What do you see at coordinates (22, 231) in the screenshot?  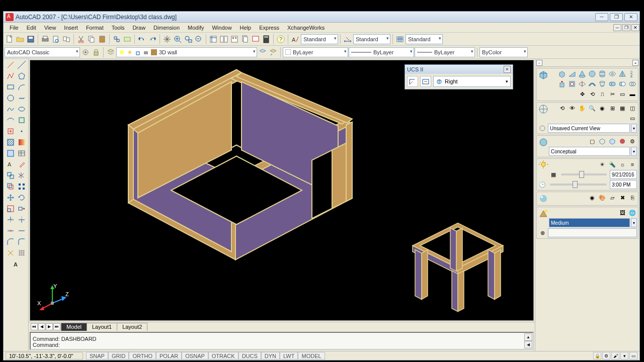 I see `join-icon` at bounding box center [22, 231].